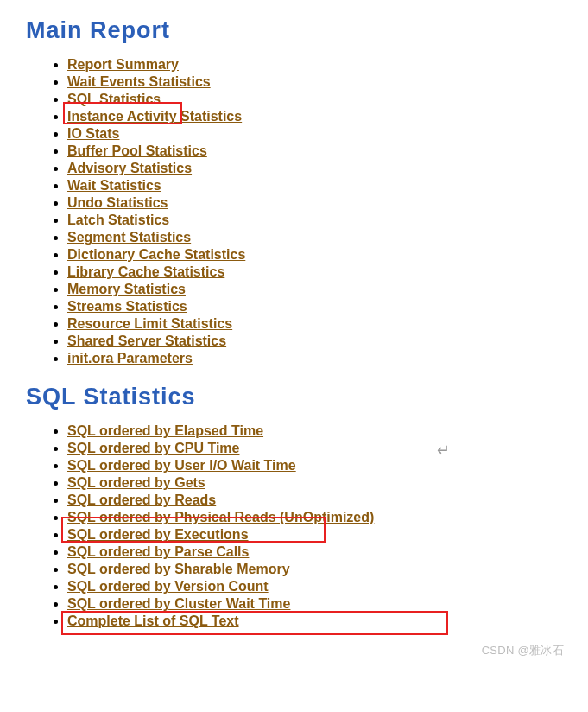 Image resolution: width=588 pixels, height=712 pixels. Describe the element at coordinates (319, 500) in the screenshot. I see `list-item: SQL ordered by Reads` at that location.